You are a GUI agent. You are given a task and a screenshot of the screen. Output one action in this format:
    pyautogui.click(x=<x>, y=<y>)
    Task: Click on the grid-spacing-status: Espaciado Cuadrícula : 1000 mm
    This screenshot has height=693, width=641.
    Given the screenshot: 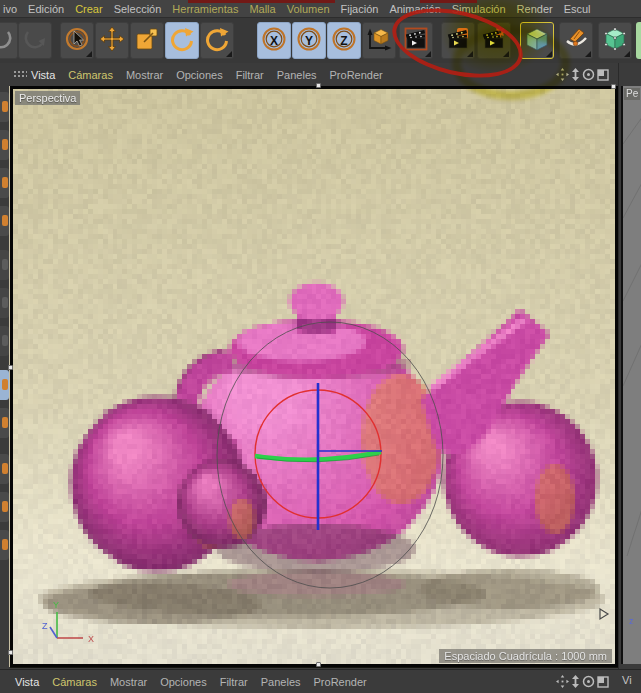 What is the action you would take?
    pyautogui.click(x=526, y=656)
    